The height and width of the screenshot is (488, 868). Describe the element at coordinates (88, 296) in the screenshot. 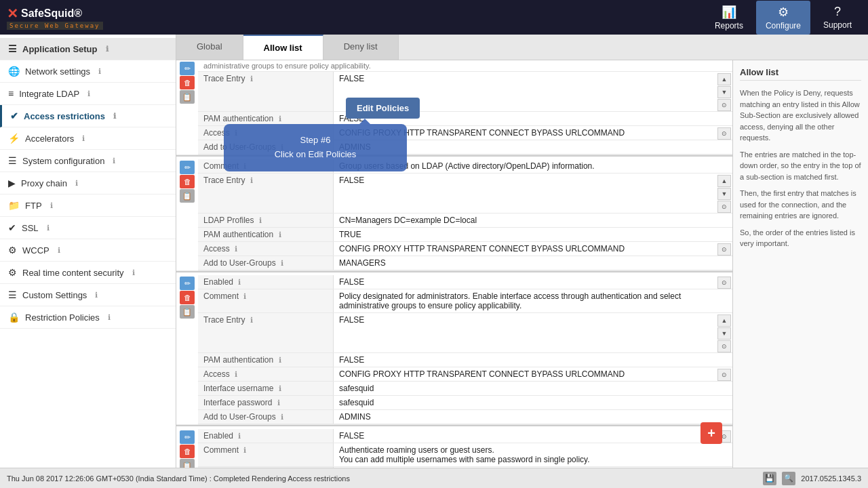

I see `sidebar-item-custom-settings: ☰ Custom Settings ℹ` at that location.